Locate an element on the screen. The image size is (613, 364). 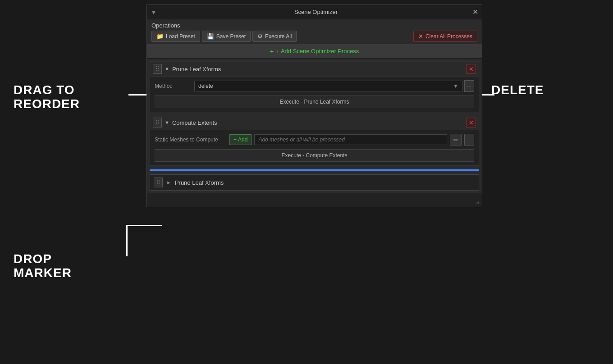
bottom-bar: ⊿ is located at coordinates (315, 200).